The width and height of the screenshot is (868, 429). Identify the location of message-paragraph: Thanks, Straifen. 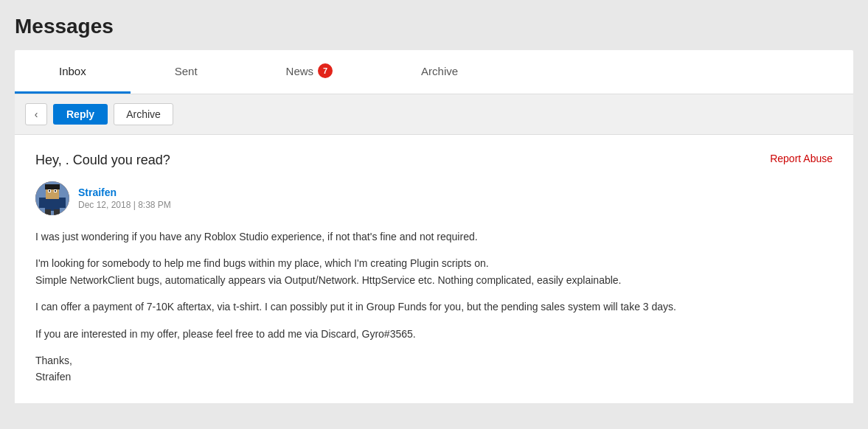
(434, 369).